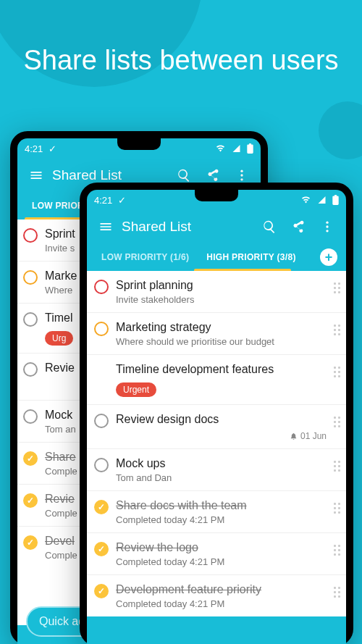 The width and height of the screenshot is (362, 644). What do you see at coordinates (216, 257) in the screenshot?
I see `tab-bar: LOW PRIORITY (1/6) HIGH PRIORITY (3/8) +` at bounding box center [216, 257].